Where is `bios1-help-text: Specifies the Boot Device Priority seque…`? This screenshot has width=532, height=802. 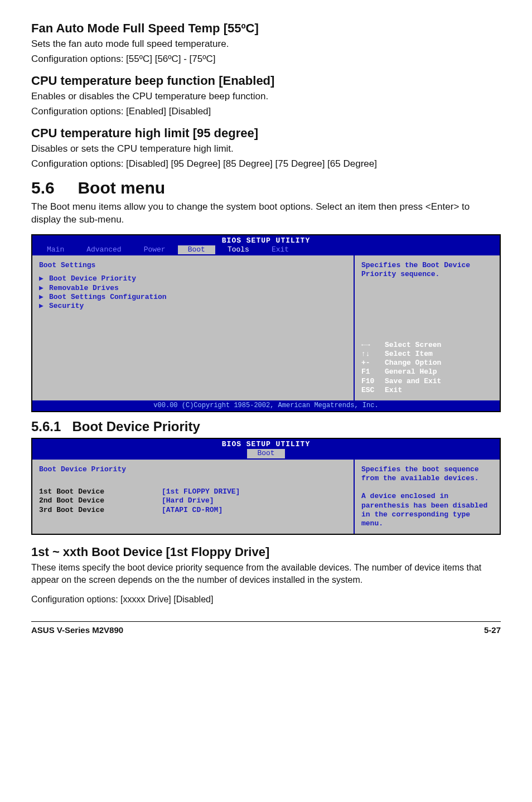 bios1-help-text: Specifies the Boot Device Priority seque… is located at coordinates (427, 270).